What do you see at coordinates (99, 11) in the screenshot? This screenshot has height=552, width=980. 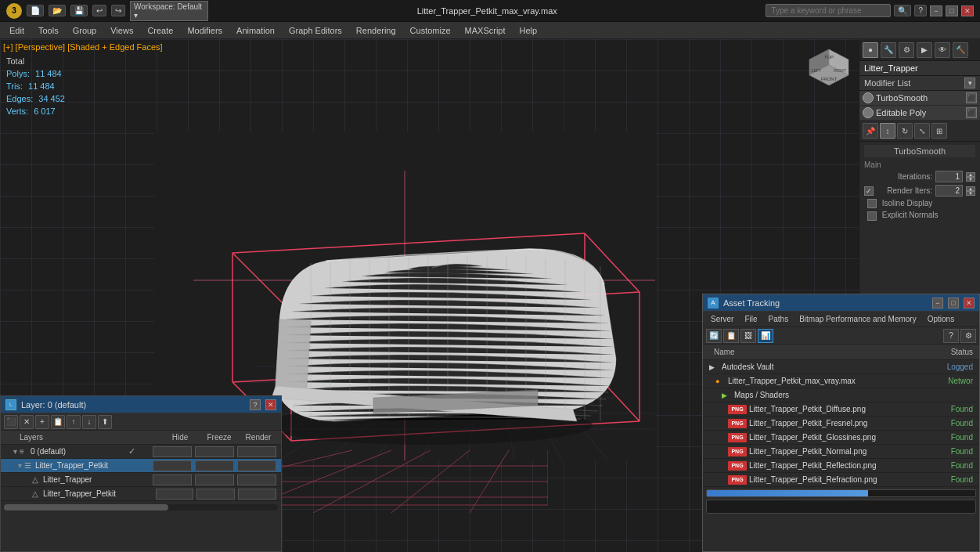 I see `undo-btn: ↩` at bounding box center [99, 11].